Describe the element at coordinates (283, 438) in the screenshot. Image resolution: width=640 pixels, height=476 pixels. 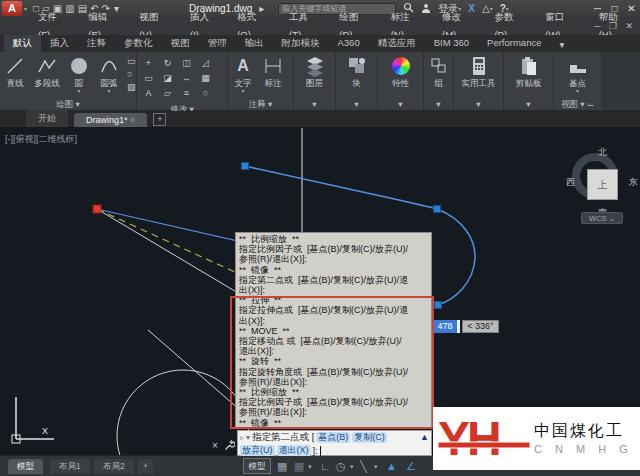
I see `command-prompt-text: 指定第二点或 [` at that location.